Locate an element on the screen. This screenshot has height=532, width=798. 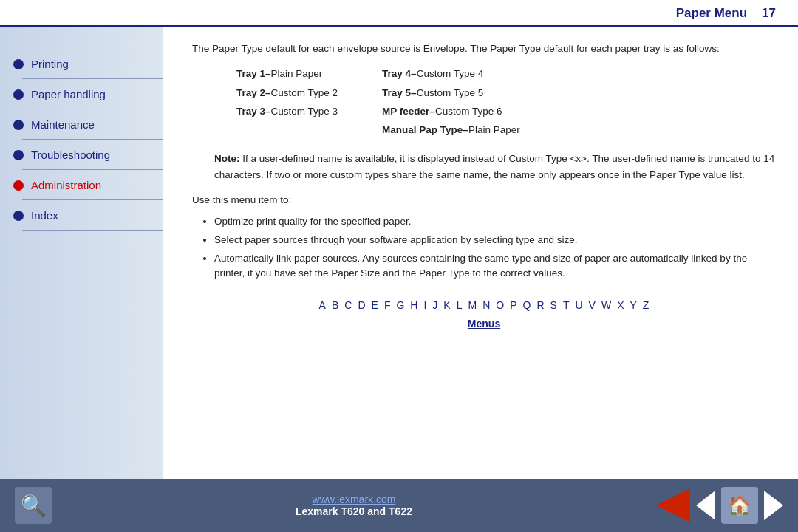
alpha-link-v: V is located at coordinates (593, 306).